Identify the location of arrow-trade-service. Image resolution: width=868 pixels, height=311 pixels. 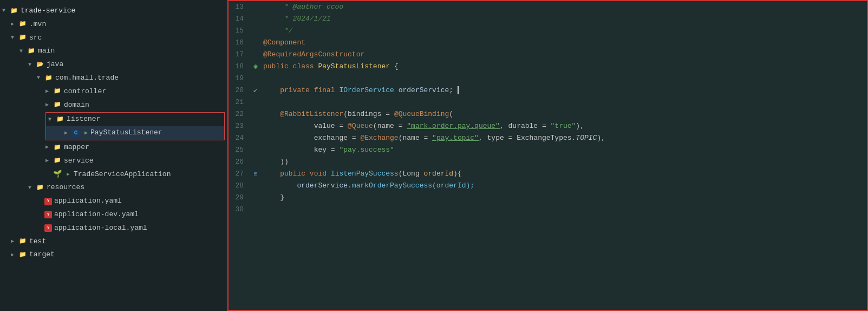
(6, 11).